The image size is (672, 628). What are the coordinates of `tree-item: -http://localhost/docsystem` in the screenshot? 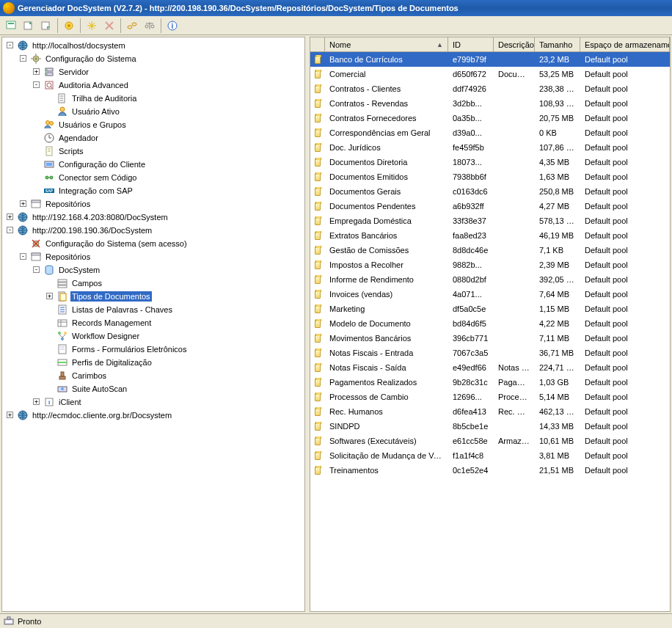 It's located at (153, 45).